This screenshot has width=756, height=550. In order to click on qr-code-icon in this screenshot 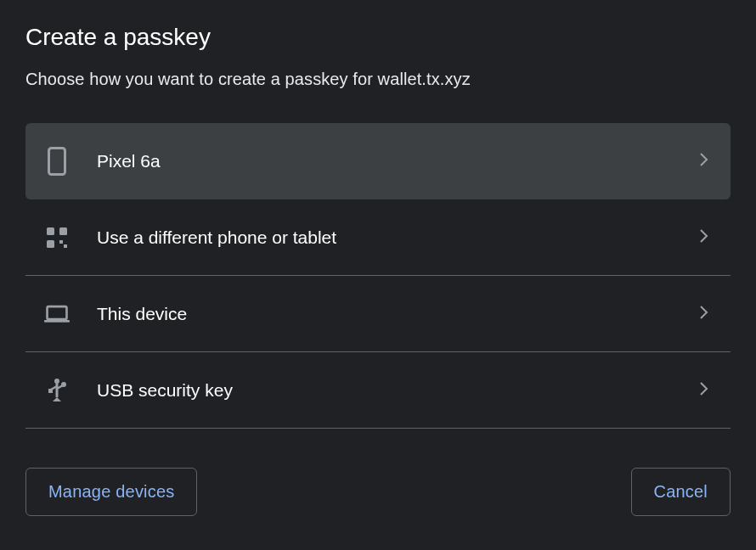, I will do `click(57, 238)`.